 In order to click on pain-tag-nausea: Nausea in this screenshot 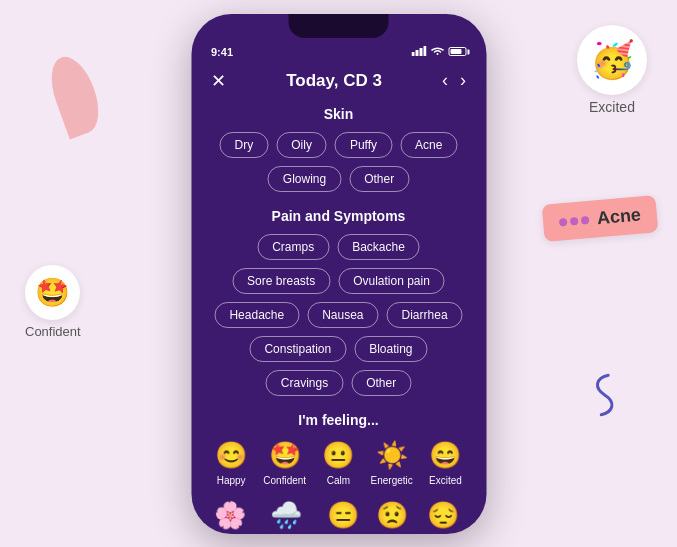, I will do `click(342, 315)`.